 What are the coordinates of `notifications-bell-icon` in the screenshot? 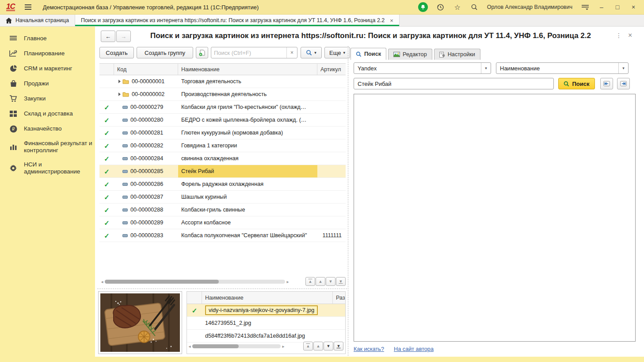 It's located at (423, 7).